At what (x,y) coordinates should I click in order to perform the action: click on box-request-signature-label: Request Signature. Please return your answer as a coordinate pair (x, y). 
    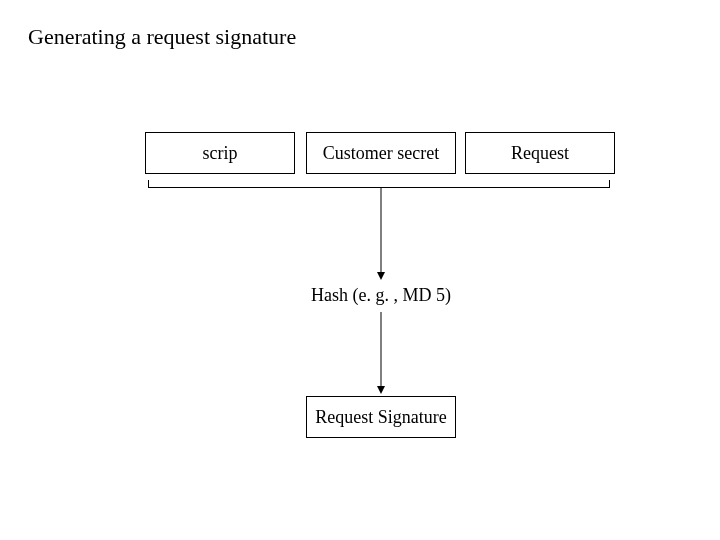
    Looking at the image, I should click on (380, 418).